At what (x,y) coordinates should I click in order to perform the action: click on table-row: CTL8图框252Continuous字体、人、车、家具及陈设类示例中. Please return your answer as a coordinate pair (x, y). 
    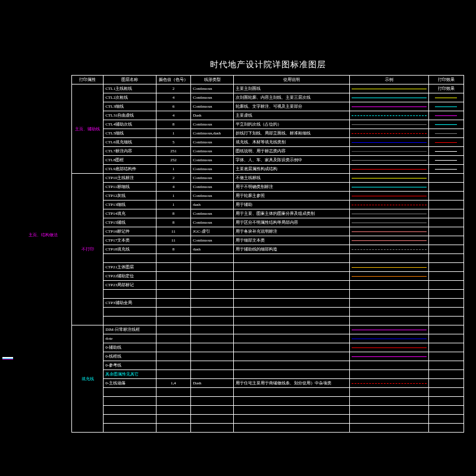
    Looking at the image, I should click on (268, 161).